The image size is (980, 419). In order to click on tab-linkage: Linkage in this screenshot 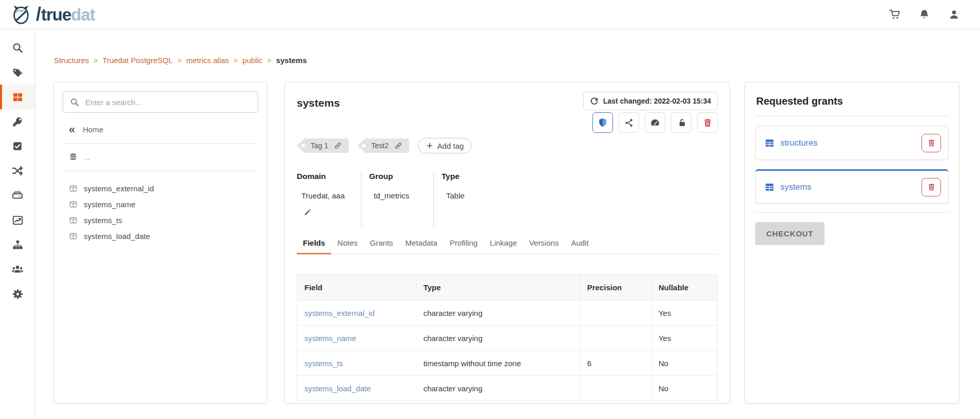, I will do `click(503, 246)`.